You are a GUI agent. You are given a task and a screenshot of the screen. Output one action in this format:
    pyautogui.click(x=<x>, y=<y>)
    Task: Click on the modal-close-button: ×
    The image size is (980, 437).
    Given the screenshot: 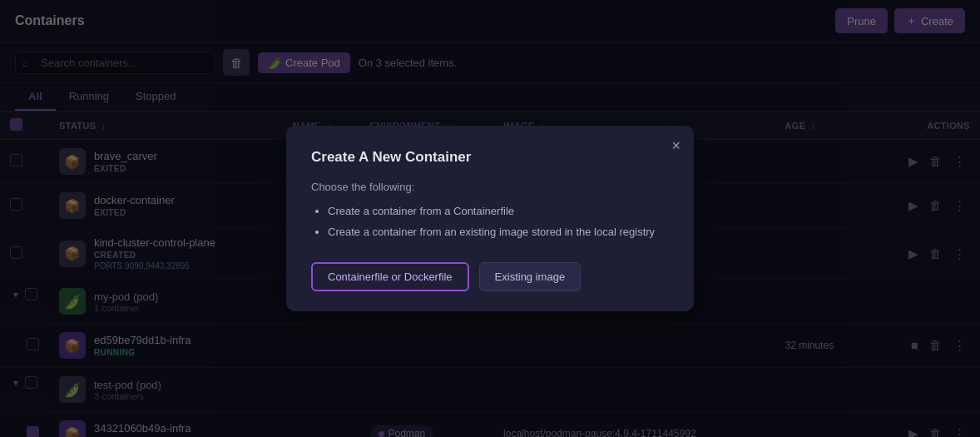 What is the action you would take?
    pyautogui.click(x=676, y=146)
    